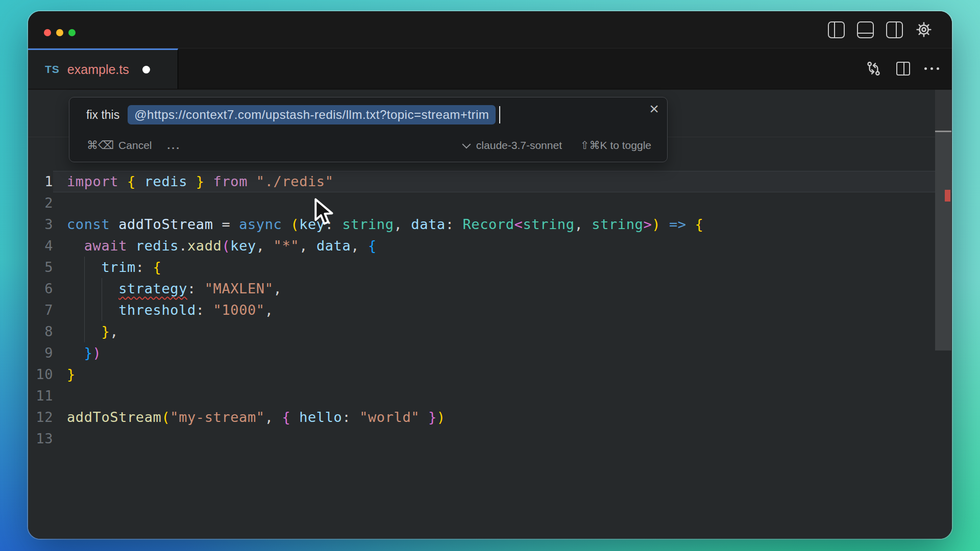  Describe the element at coordinates (490, 417) in the screenshot. I see `code-line: 12addToStream("my-stream", { hello: "wor…` at that location.